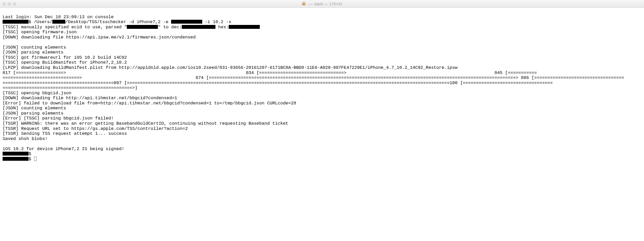 This screenshot has height=241, width=644. I want to click on line: [Error] [TSSC] parsing bbgcid.json faile…, so click(58, 118).